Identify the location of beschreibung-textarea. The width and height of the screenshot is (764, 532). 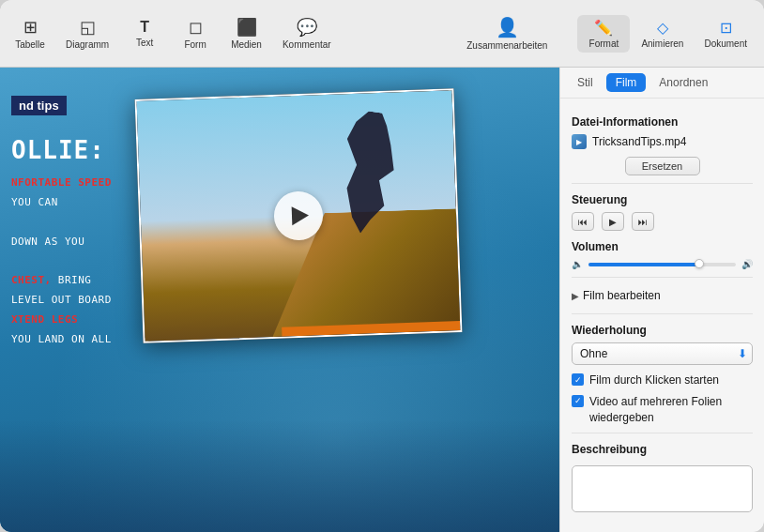
(663, 489).